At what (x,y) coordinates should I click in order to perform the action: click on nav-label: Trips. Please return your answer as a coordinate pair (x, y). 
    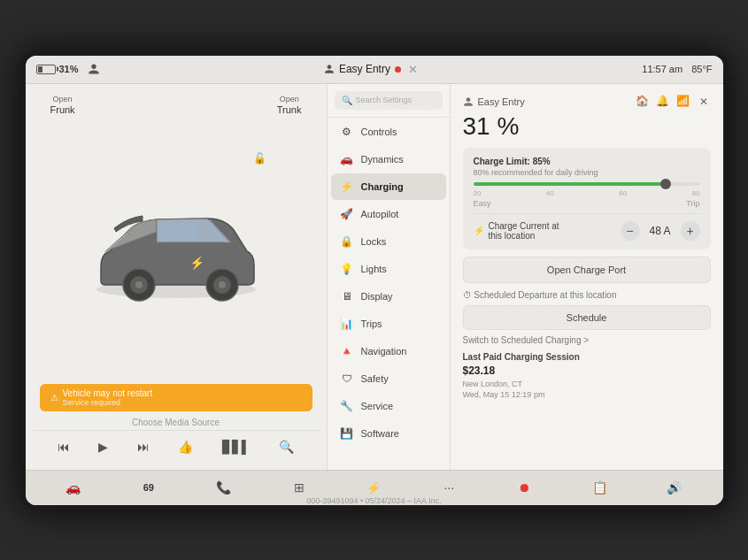
    Looking at the image, I should click on (372, 324).